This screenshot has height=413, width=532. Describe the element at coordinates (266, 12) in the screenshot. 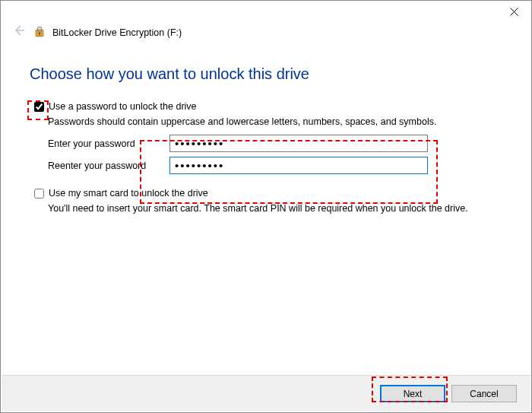

I see `title-bar` at that location.